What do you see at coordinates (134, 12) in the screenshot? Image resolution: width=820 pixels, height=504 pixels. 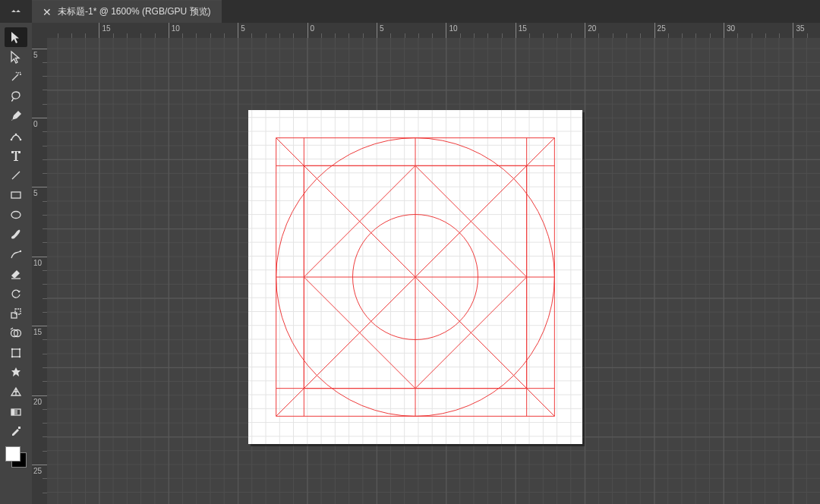 I see `document-title: 未标题-1* @ 1600% (RGB/GPU 预览)` at bounding box center [134, 12].